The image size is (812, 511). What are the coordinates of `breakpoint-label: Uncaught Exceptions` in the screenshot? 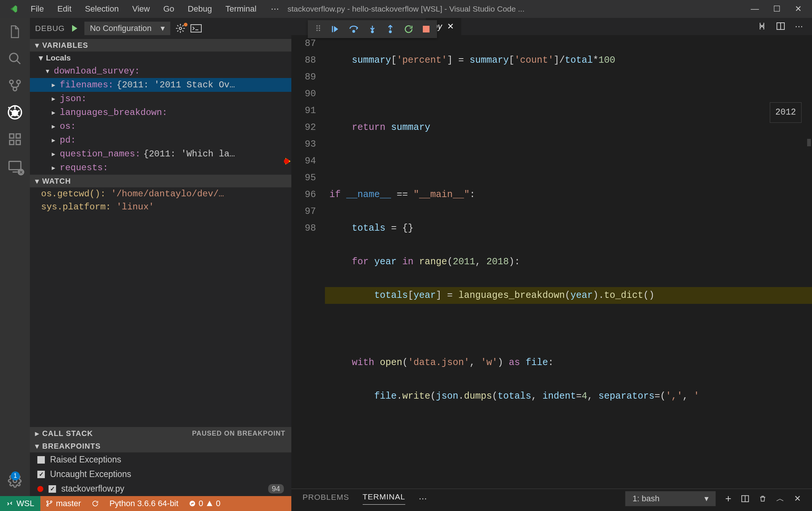 It's located at (90, 474).